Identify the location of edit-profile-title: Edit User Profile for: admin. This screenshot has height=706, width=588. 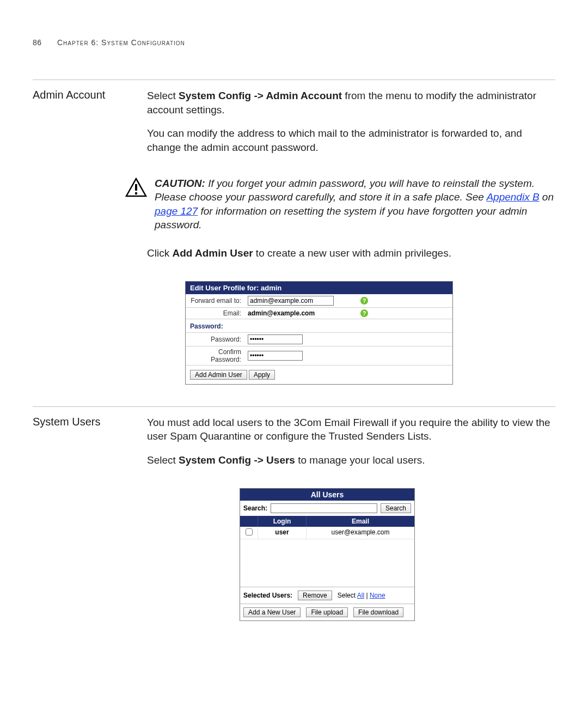
(319, 288).